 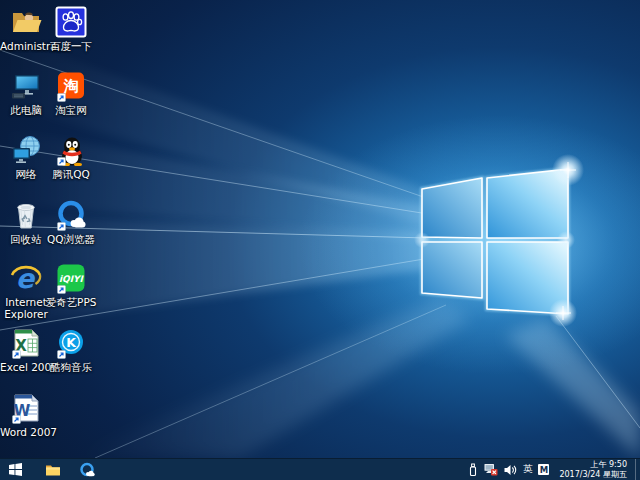 I want to click on taskbar-clock: 上午 9:50 2017/3/24 星期五, so click(x=593, y=470).